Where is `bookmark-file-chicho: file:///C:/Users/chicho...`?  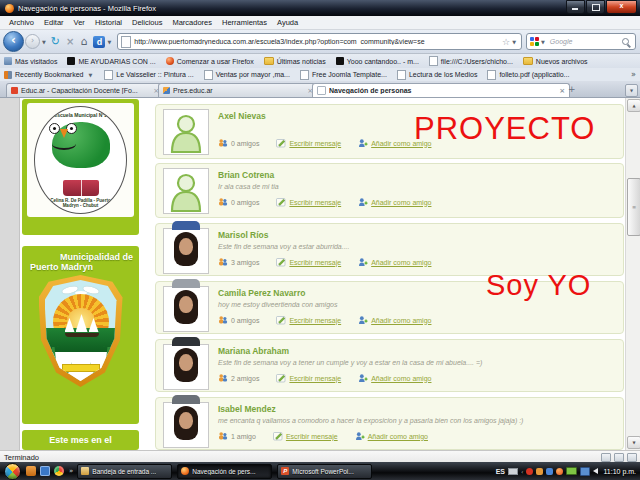
bookmark-file-chicho: file:///C:/Users/chicho... is located at coordinates (471, 61).